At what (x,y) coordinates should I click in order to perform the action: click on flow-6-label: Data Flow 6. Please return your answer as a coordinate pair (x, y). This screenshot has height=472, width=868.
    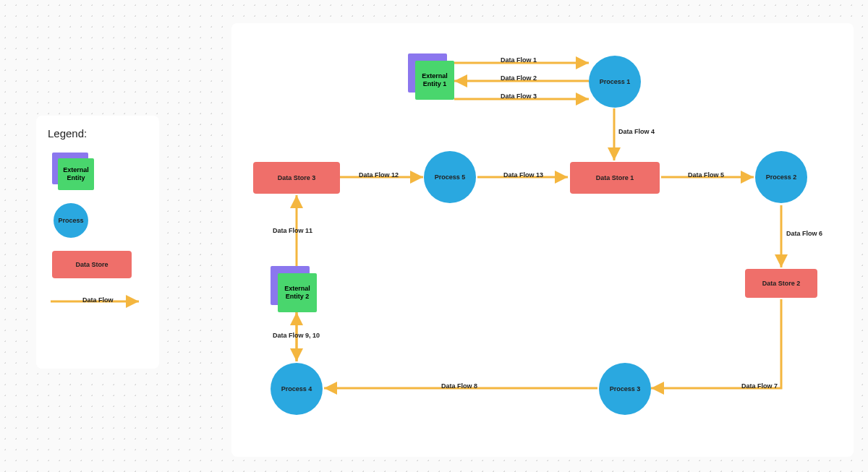
    Looking at the image, I should click on (804, 233).